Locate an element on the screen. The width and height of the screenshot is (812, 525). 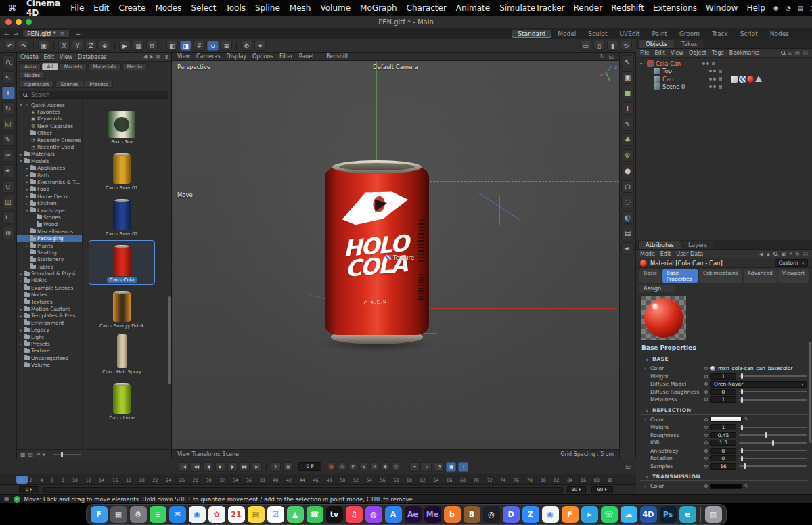
grid-view-icon: ▦ is located at coordinates (23, 455).